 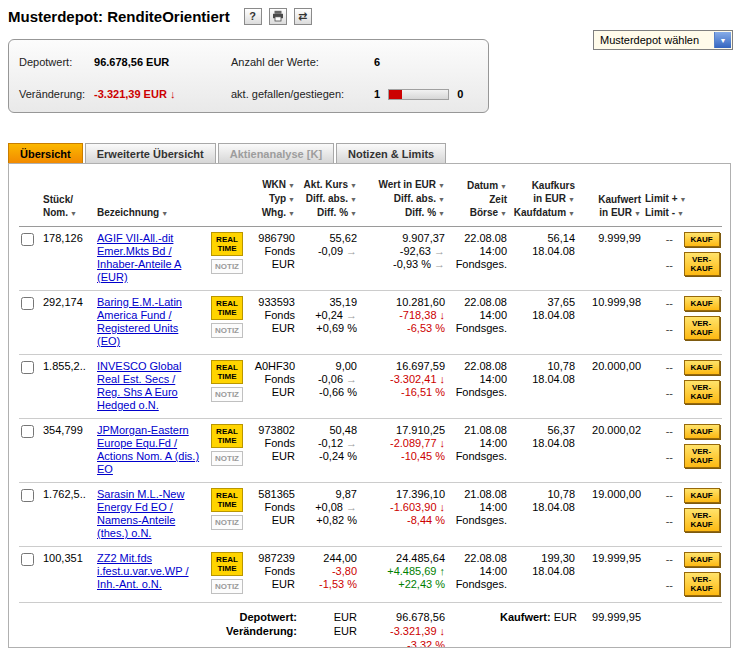 I want to click on gefallen-gestiegen-row: akt. gefallen/gestiegen: 1 0, so click(x=354, y=94).